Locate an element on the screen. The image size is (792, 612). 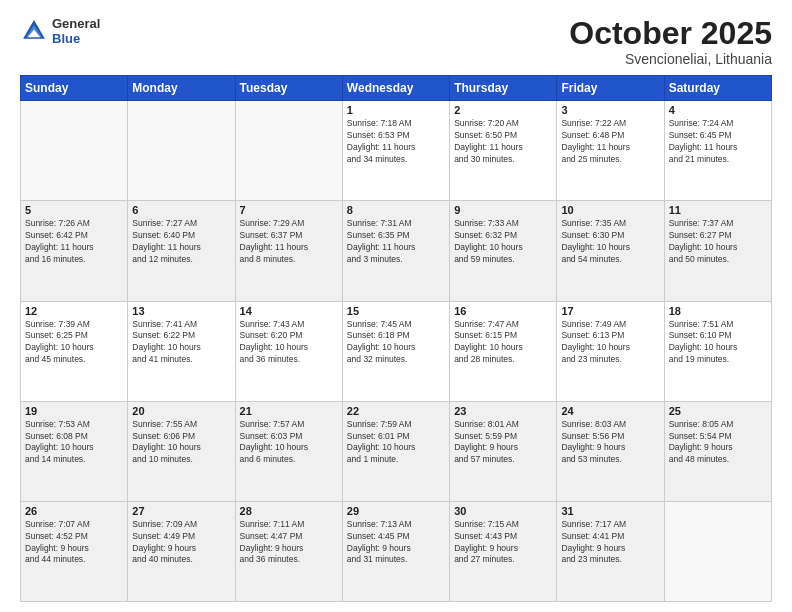
header-thursday: Thursday is located at coordinates (504, 88).